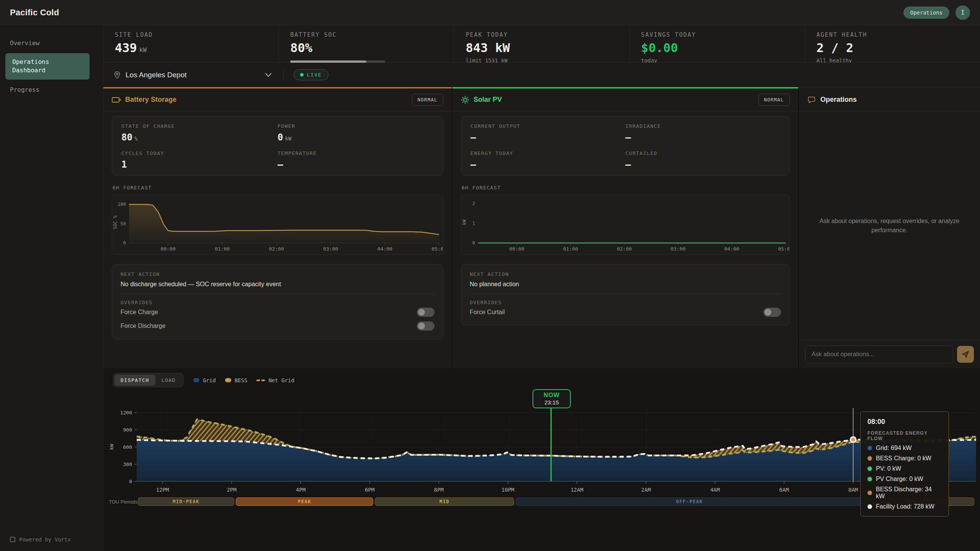 The width and height of the screenshot is (980, 551). I want to click on next-action-text: No planned action, so click(626, 284).